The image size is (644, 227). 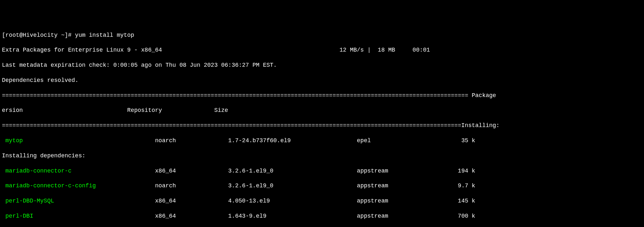 What do you see at coordinates (12, 141) in the screenshot?
I see `package-name: mytop` at bounding box center [12, 141].